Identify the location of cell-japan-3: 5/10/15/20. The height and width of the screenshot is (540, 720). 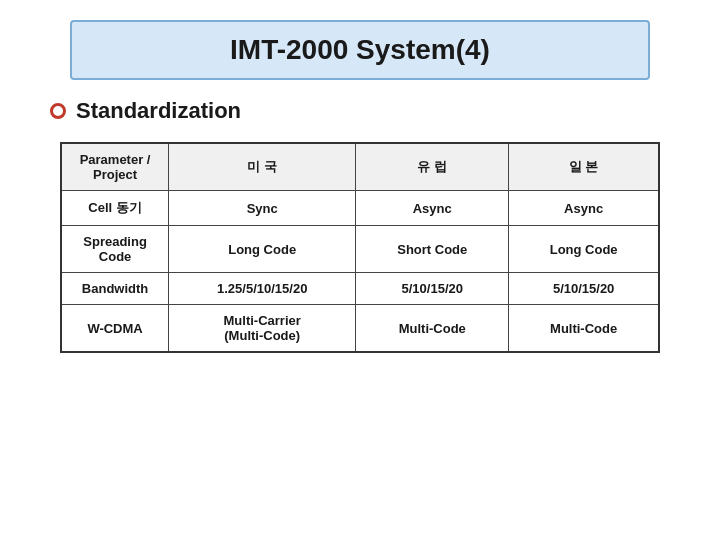
(584, 289).